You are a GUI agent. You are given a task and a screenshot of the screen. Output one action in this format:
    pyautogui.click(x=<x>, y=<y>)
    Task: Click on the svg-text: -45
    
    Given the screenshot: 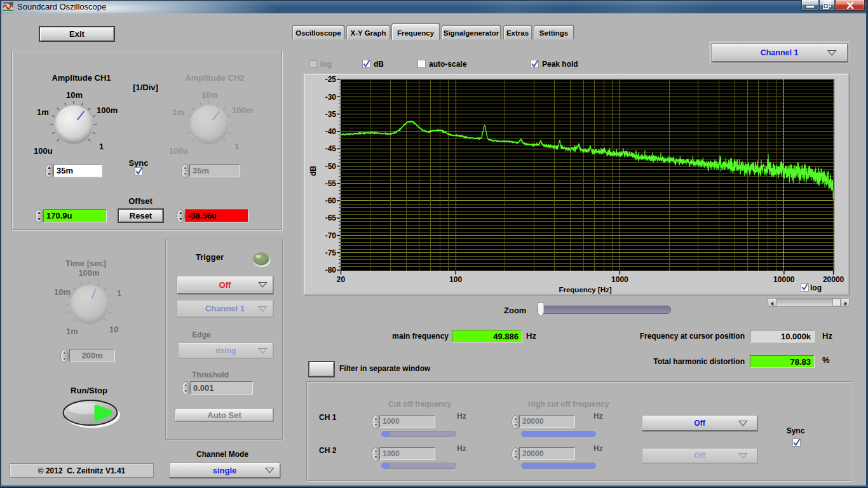 What is the action you would take?
    pyautogui.click(x=331, y=149)
    